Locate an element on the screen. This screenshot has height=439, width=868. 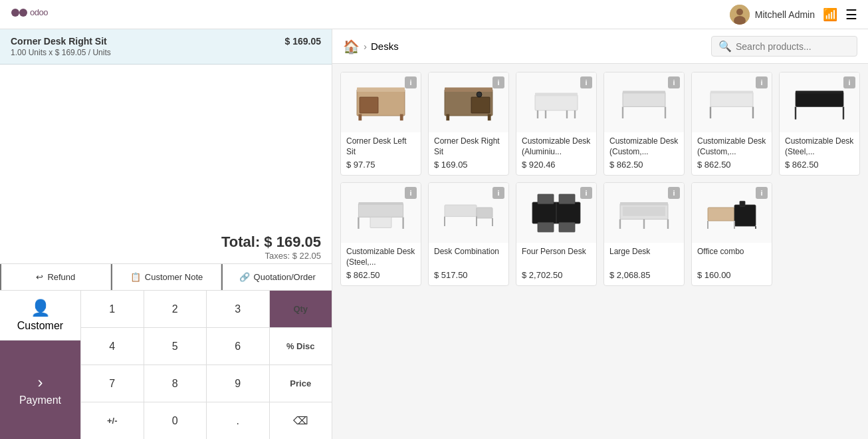
quotation-label: Quotation/Order is located at coordinates (284, 277).